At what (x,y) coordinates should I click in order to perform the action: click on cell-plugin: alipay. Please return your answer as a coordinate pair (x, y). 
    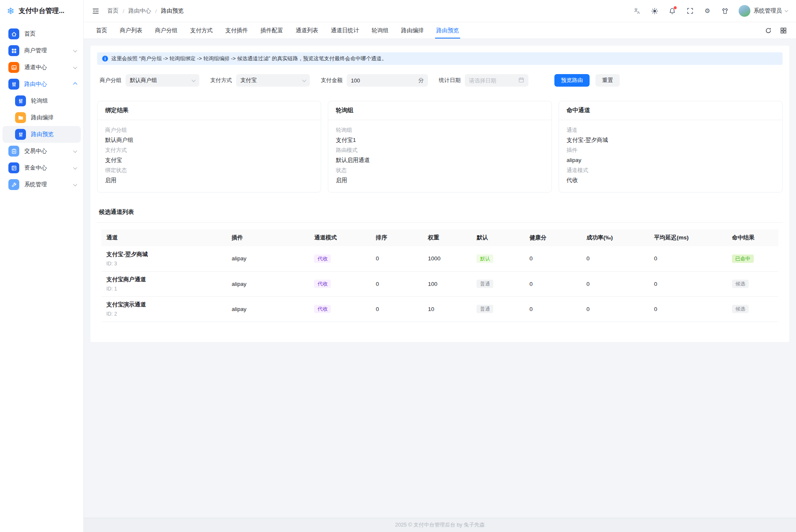
    Looking at the image, I should click on (268, 259).